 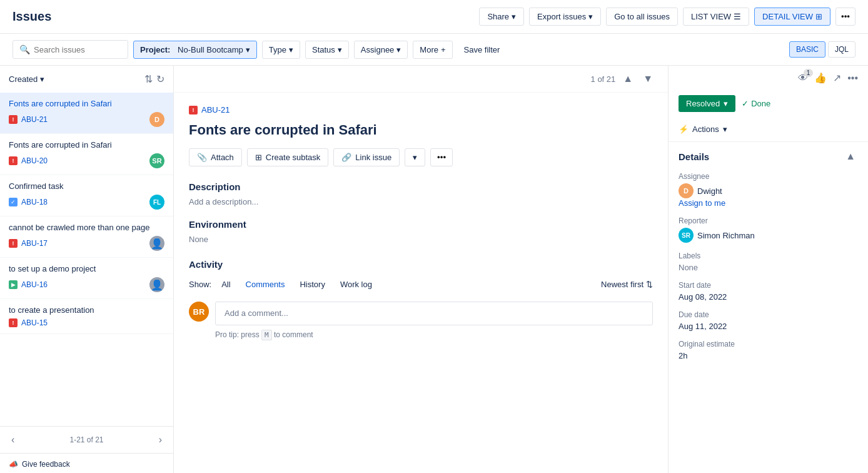 I want to click on sort-order-button: ⇅, so click(x=149, y=79).